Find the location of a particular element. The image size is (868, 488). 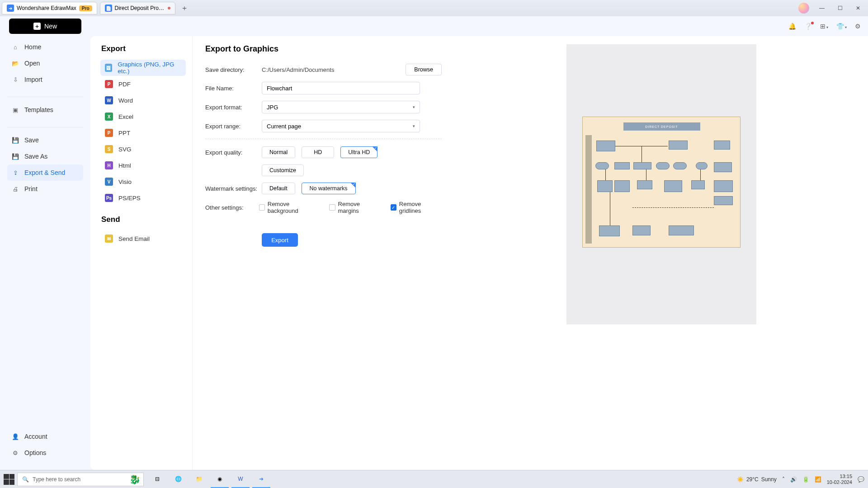

chrome-icon: ◉ is located at coordinates (220, 479).